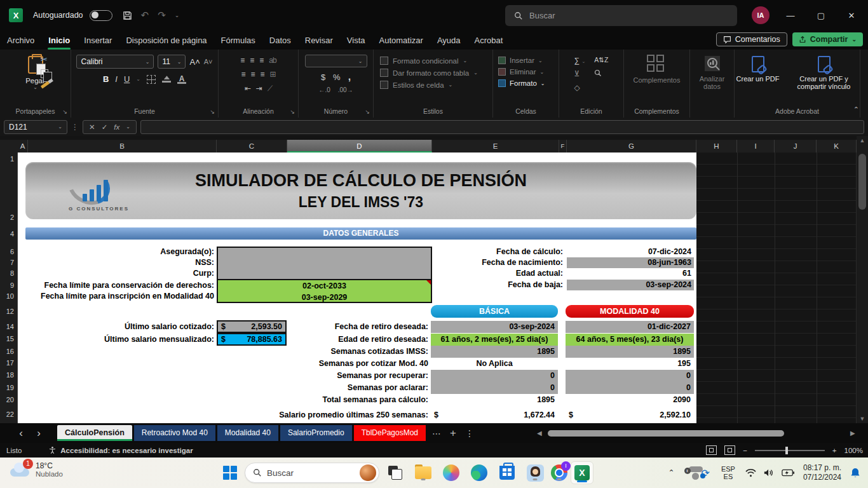  Describe the element at coordinates (36, 127) in the screenshot. I see `name-box: D121 ⌄` at that location.